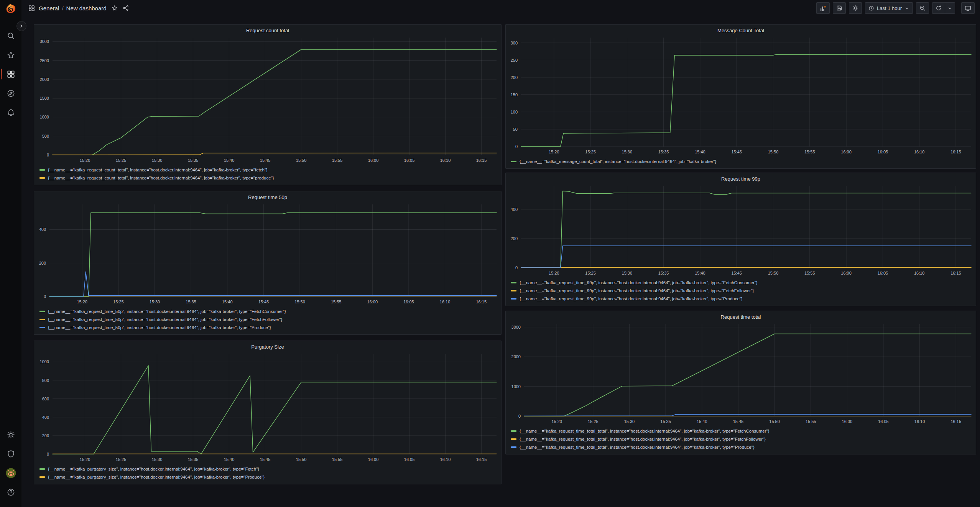 Image resolution: width=980 pixels, height=507 pixels. I want to click on sidebar-item-profile, so click(11, 473).